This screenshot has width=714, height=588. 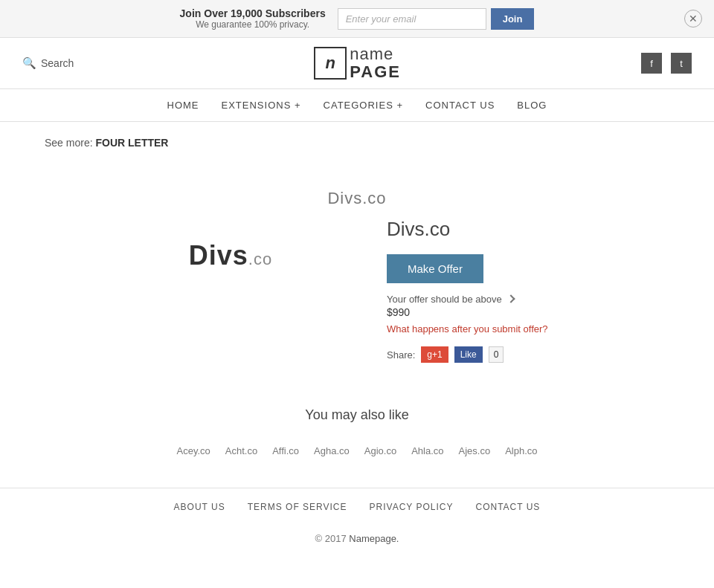 I want to click on domain-info: Divs.co Make Offer Your offer should be …, so click(x=491, y=290).